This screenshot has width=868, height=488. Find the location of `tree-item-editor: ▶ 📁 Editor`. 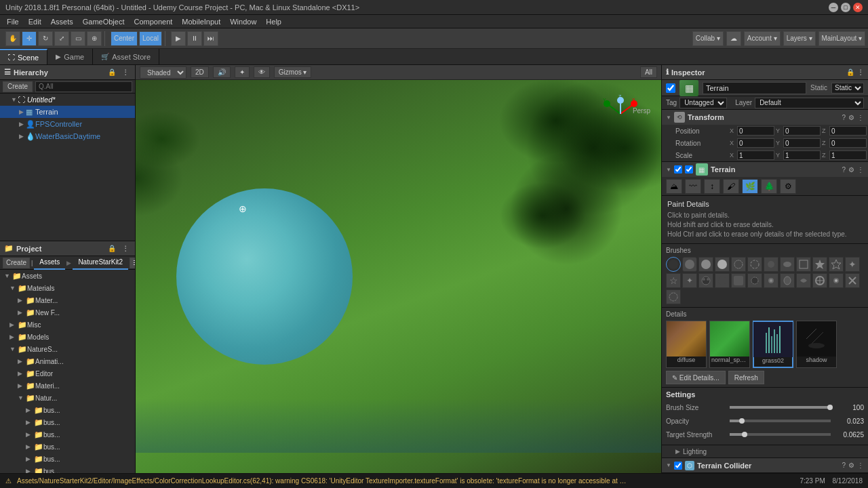

tree-item-editor: ▶ 📁 Editor is located at coordinates (68, 373).